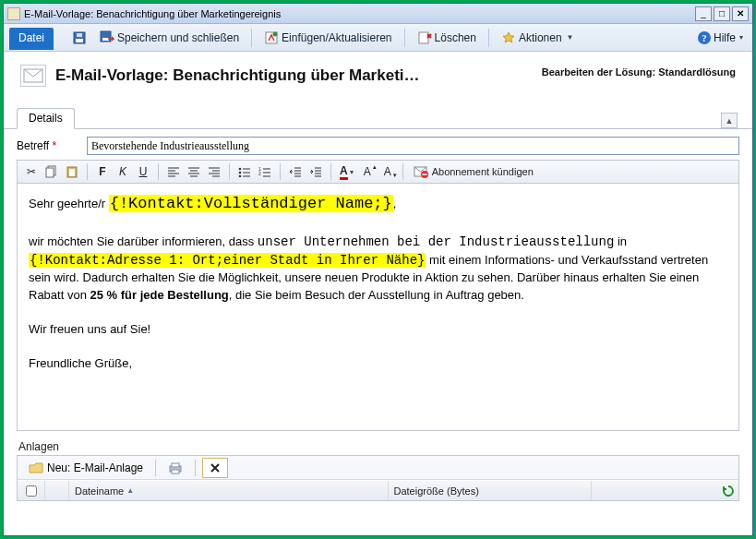 This screenshot has height=539, width=756. Describe the element at coordinates (72, 172) in the screenshot. I see `paste-button` at that location.